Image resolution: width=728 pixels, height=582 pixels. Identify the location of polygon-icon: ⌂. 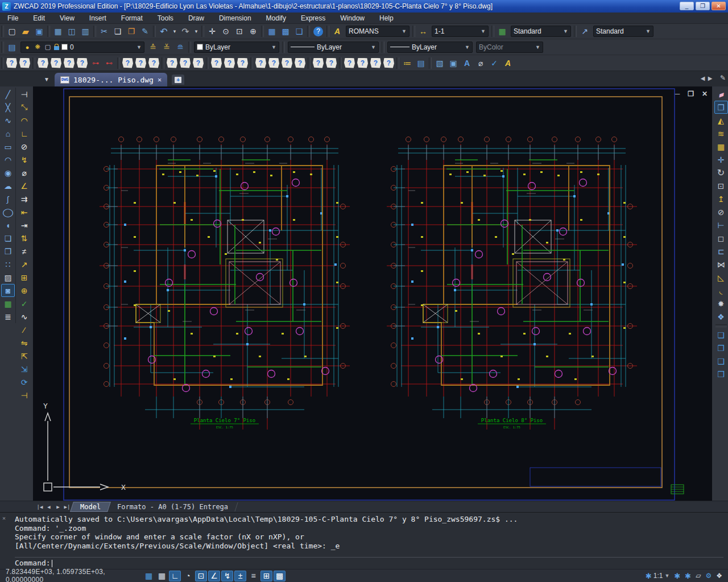
(8, 133).